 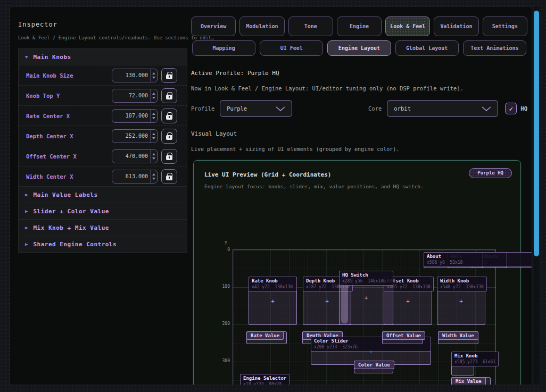 I want to click on tab-mapping: Mapping, so click(x=224, y=48).